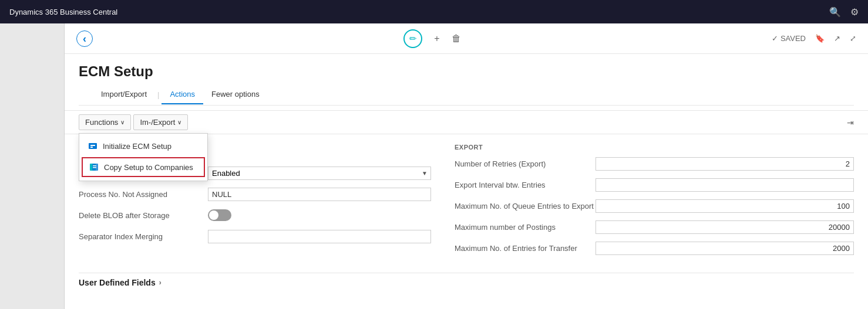 Image resolution: width=868 pixels, height=309 pixels. I want to click on tab-fewer-options: Fewer options, so click(235, 95).